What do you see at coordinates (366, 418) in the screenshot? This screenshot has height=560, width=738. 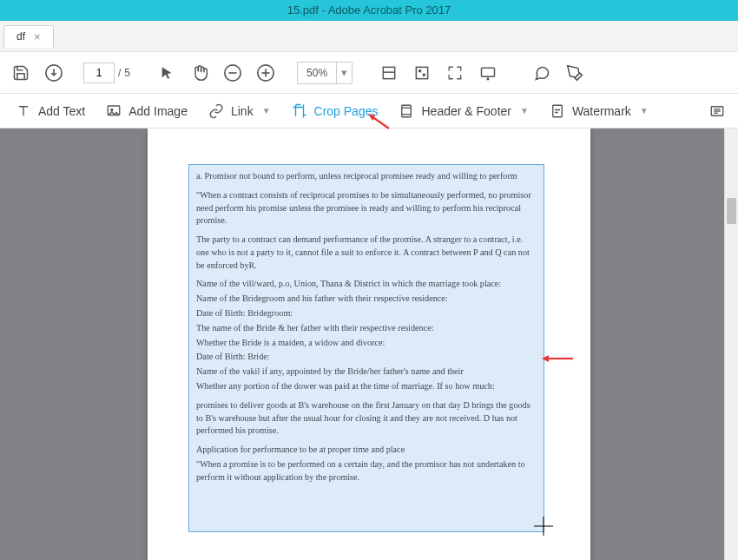 I see `doc-text: promises to deliver goods at B's warehou…` at bounding box center [366, 418].